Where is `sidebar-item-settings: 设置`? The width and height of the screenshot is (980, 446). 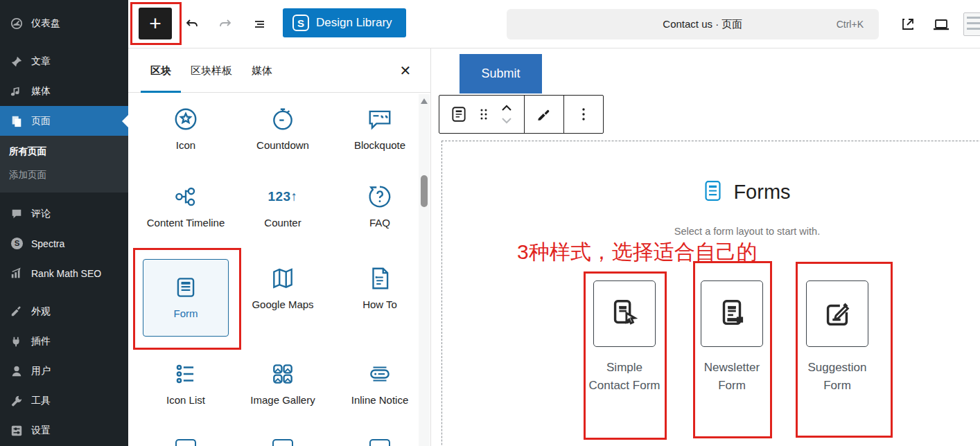 sidebar-item-settings: 设置 is located at coordinates (64, 431).